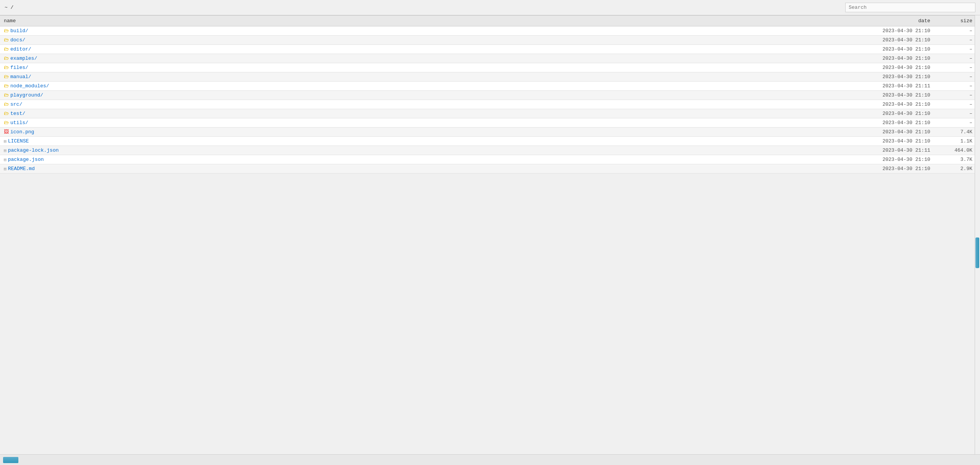 This screenshot has height=465, width=980. I want to click on table-row: 🗁src/2023-04-30 21:10–, so click(490, 105).